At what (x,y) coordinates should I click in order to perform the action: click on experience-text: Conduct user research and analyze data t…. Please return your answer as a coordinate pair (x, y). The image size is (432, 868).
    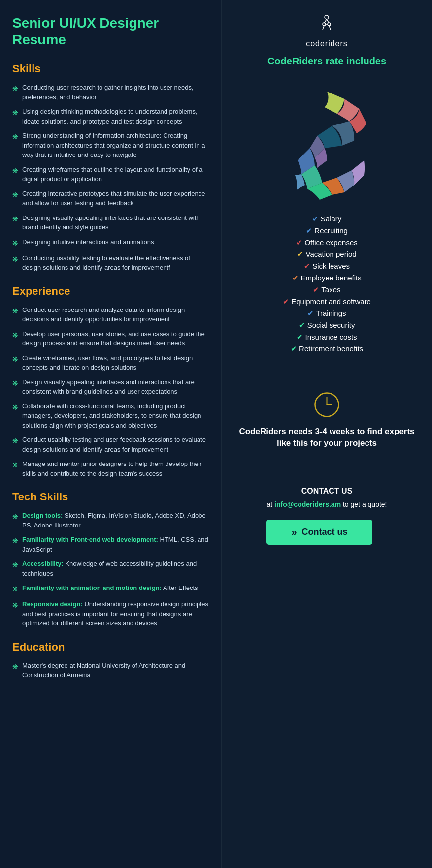
    Looking at the image, I should click on (115, 315).